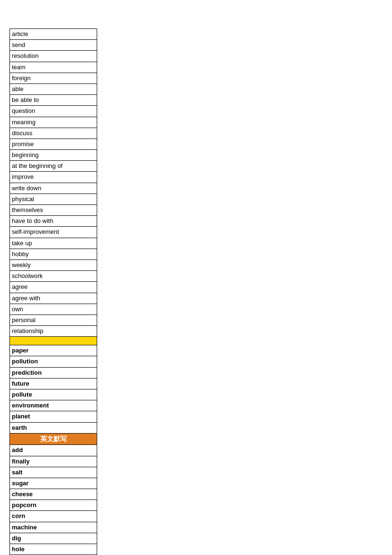 The height and width of the screenshot is (555, 392). What do you see at coordinates (54, 144) in the screenshot?
I see `list-item: promise` at bounding box center [54, 144].